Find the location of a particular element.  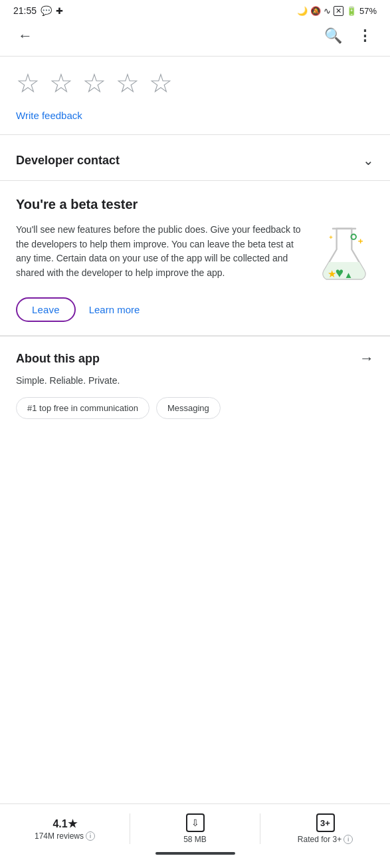

beta-actions: Leave Learn more is located at coordinates (195, 310).